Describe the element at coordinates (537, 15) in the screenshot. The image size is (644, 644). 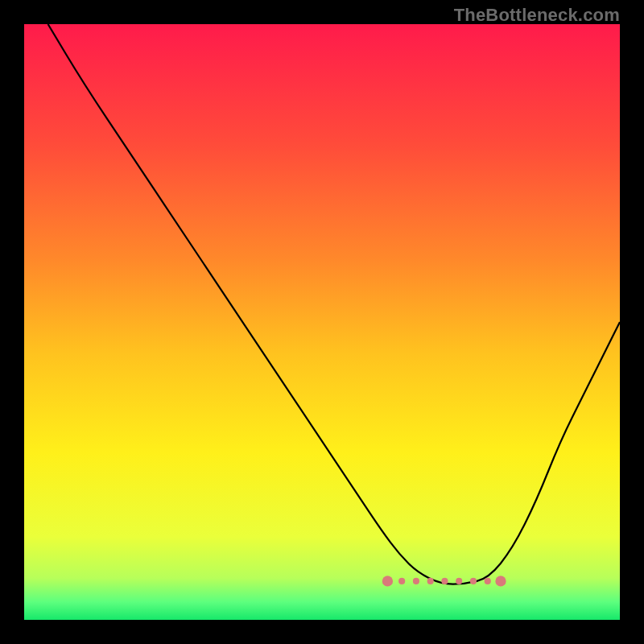
I see `watermark-text: TheBottleneck.com` at that location.